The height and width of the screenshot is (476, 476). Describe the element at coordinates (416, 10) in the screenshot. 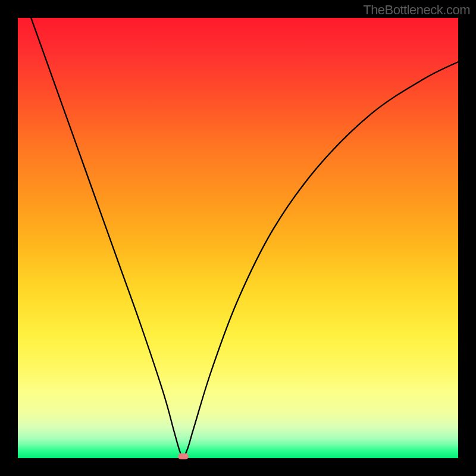

I see `watermark-text: TheBottleneck.com` at that location.